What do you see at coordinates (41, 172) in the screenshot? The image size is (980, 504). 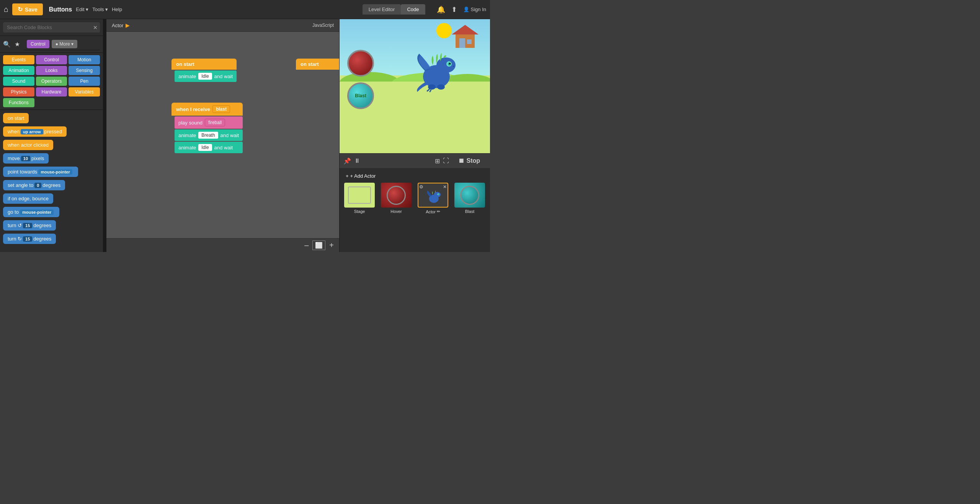 I see `block-point-towards: point towards mouse-pointer` at bounding box center [41, 172].